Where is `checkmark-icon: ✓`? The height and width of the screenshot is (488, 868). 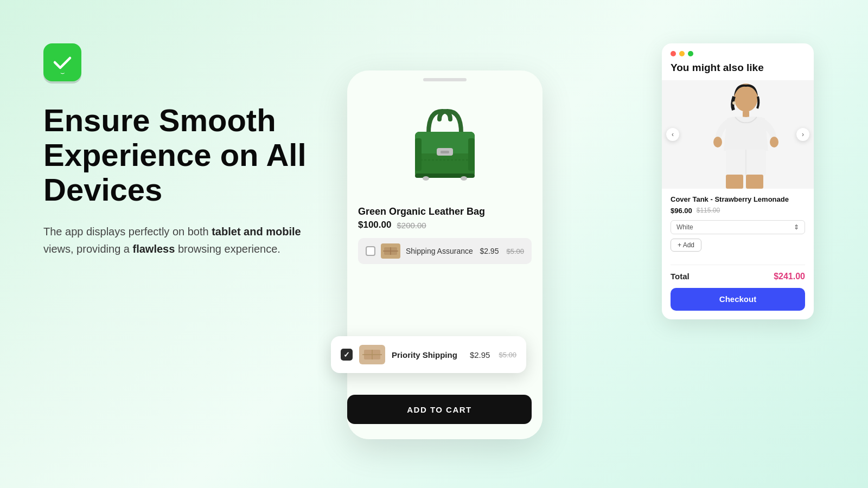 checkmark-icon: ✓ is located at coordinates (347, 355).